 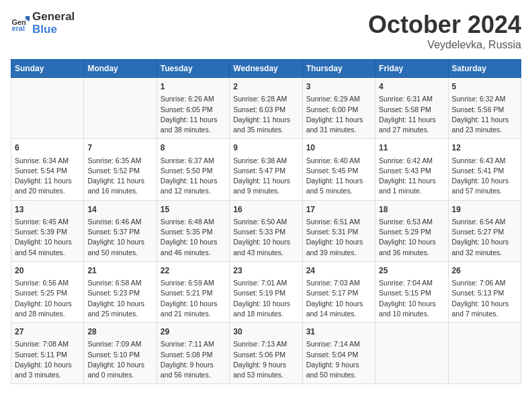 What do you see at coordinates (485, 210) in the screenshot?
I see `day-number: 19` at bounding box center [485, 210].